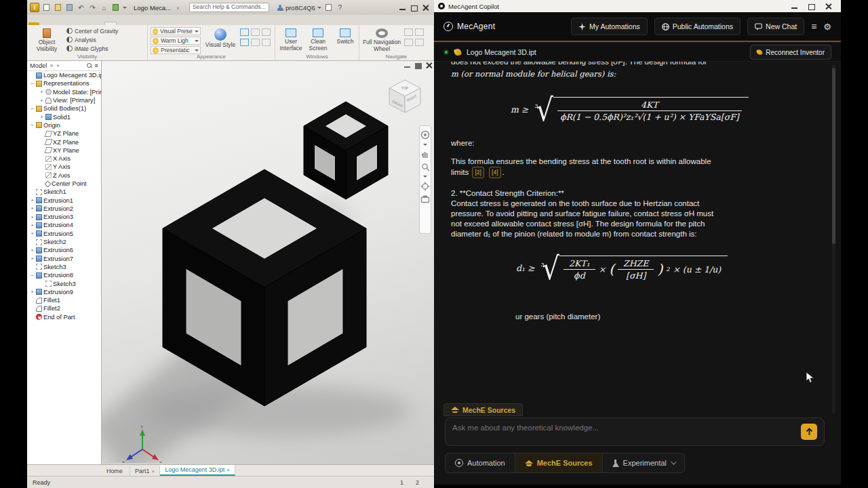 Image resolution: width=868 pixels, height=488 pixels. What do you see at coordinates (795, 7) in the screenshot?
I see `minimize-button` at bounding box center [795, 7].